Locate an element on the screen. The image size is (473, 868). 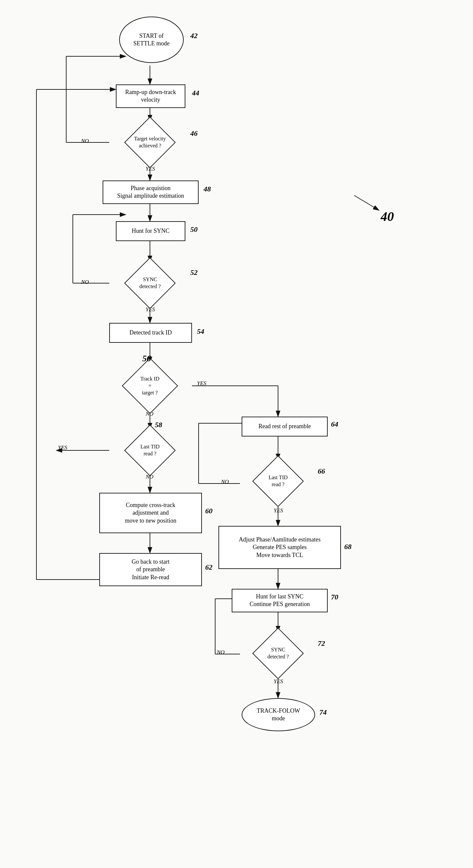
ref-44: 44 is located at coordinates (195, 93).